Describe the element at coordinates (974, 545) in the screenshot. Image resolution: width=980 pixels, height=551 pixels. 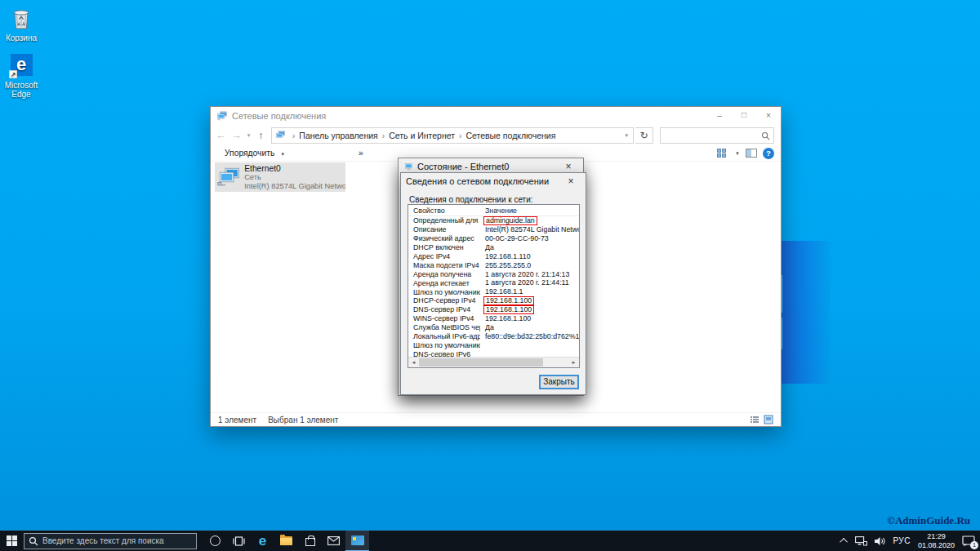
I see `notification-badge: 1` at that location.